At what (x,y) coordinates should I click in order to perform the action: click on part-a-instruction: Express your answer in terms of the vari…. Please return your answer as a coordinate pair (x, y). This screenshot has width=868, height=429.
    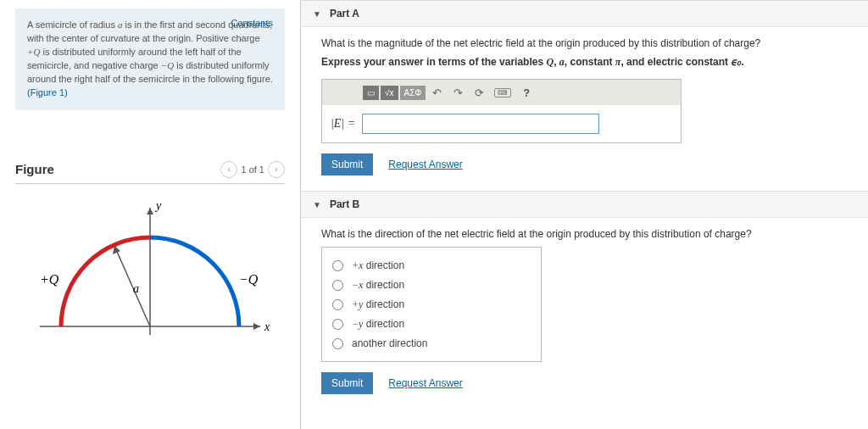
    Looking at the image, I should click on (585, 63).